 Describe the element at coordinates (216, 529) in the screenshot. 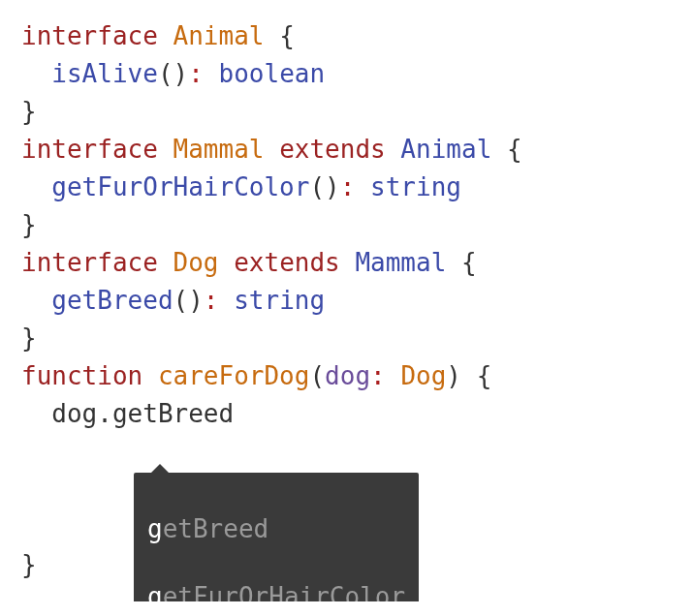

I see `autocomplete-rest: etBreed` at that location.